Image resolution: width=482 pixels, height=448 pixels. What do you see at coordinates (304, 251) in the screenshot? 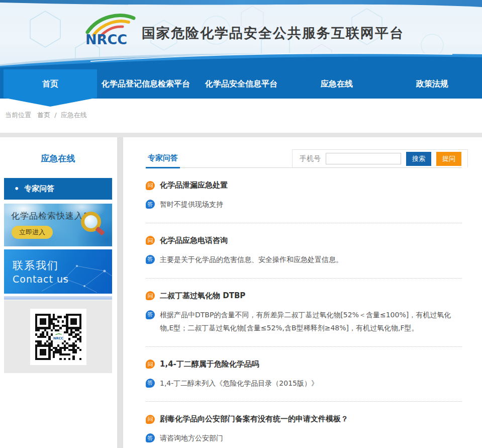
I see `qa-item: 问 化学品应急电话咨询 答 主要是关于化学品的危害信息、安全操作和应急处置信息。` at bounding box center [304, 251].